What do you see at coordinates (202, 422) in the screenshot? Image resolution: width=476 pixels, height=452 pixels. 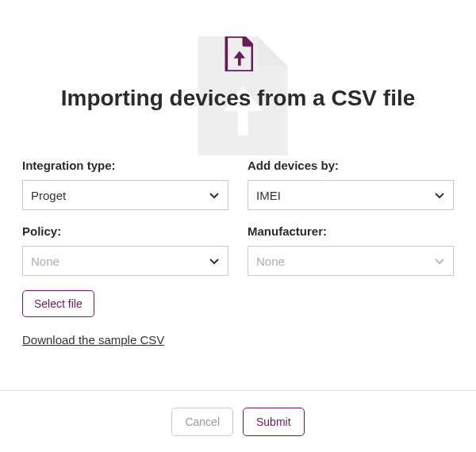 I see `cancel-button: Cancel` at bounding box center [202, 422].